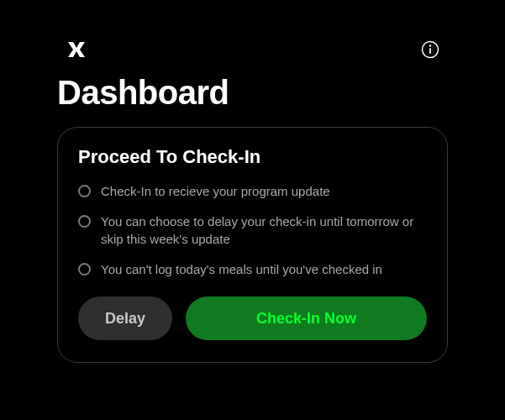  Describe the element at coordinates (76, 50) in the screenshot. I see `app-logo-icon` at that location.